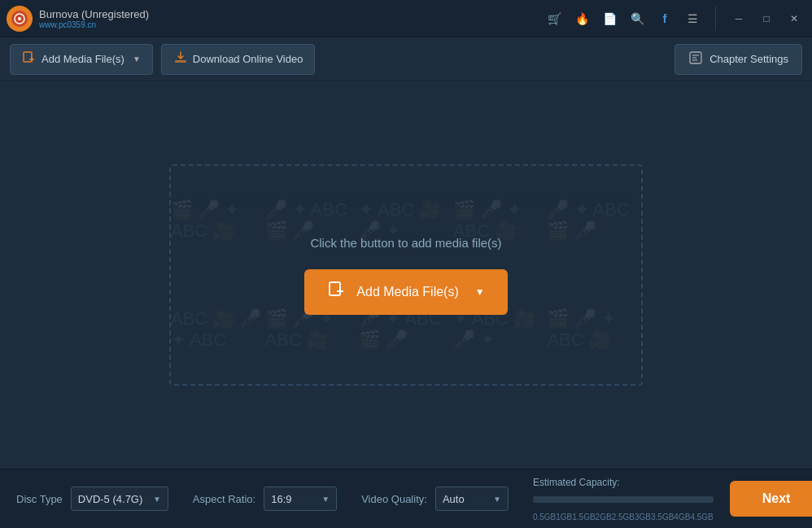 Image resolution: width=812 pixels, height=528 pixels. What do you see at coordinates (94, 15) in the screenshot?
I see `app-title: Burnova (Unregistered)` at bounding box center [94, 15].